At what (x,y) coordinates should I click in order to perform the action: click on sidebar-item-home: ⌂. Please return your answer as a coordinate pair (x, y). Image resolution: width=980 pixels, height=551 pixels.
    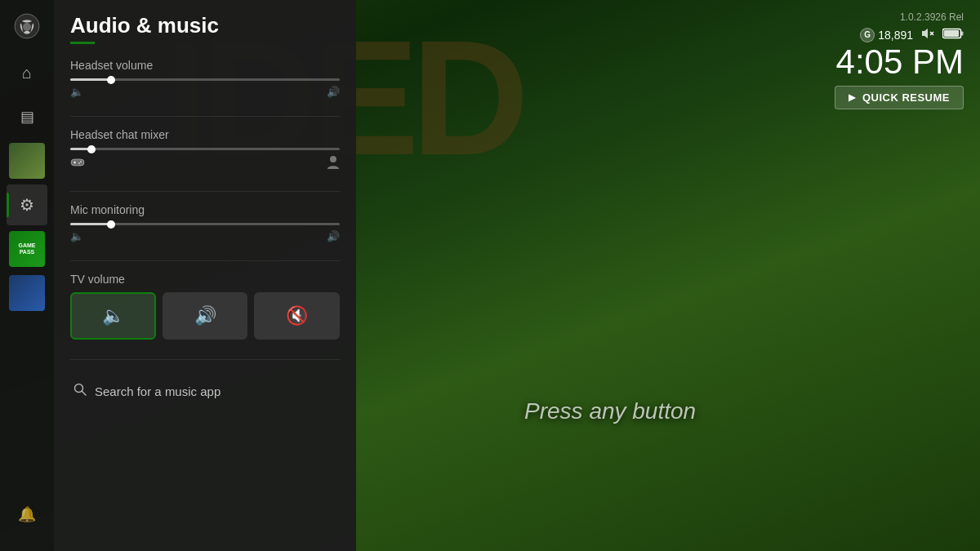
    Looking at the image, I should click on (27, 73).